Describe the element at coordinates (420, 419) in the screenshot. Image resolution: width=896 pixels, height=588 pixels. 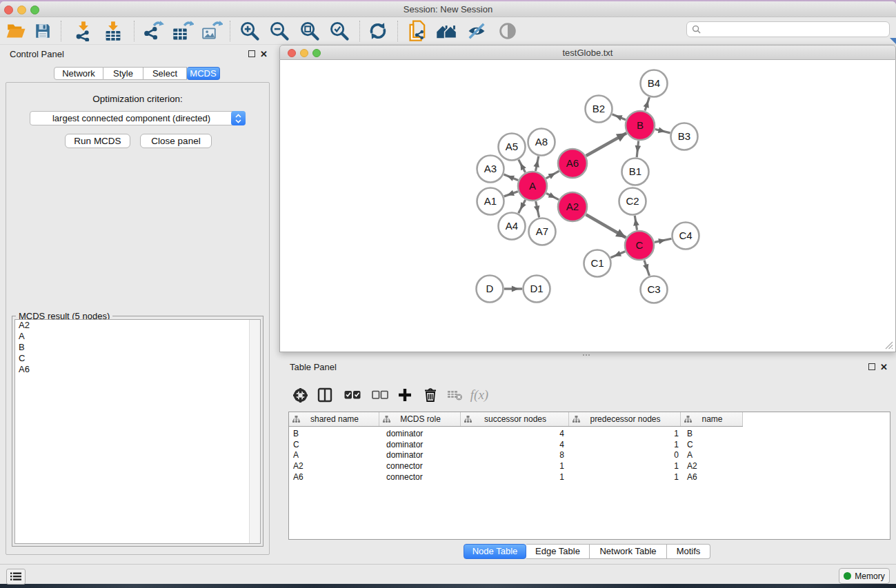
I see `column-header-MCDS-role: MCDS role` at that location.